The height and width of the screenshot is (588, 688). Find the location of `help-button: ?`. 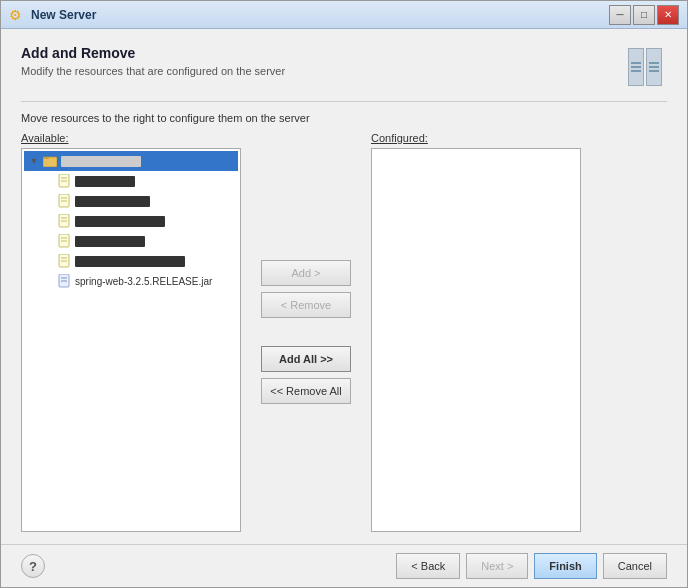

help-button: ? is located at coordinates (33, 566).